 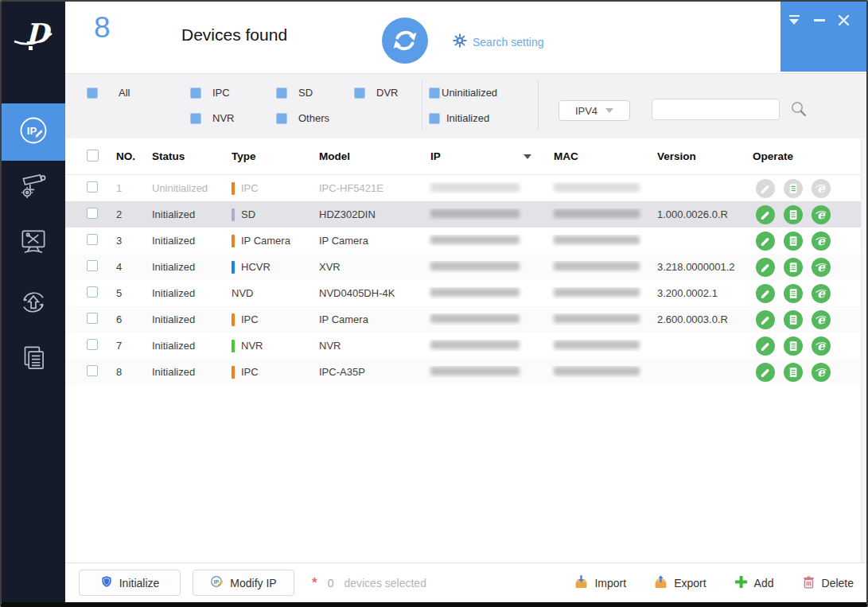 I want to click on table-row: 8 Initialized IPC IPC-A35P, so click(x=463, y=372).